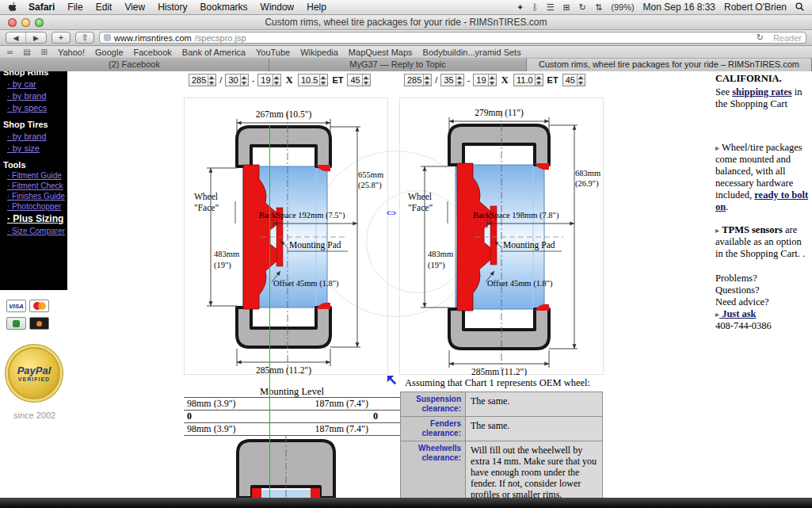 This screenshot has width=812, height=508. I want to click on sidebar-item-fitment-check: Fitment Check, so click(37, 185).